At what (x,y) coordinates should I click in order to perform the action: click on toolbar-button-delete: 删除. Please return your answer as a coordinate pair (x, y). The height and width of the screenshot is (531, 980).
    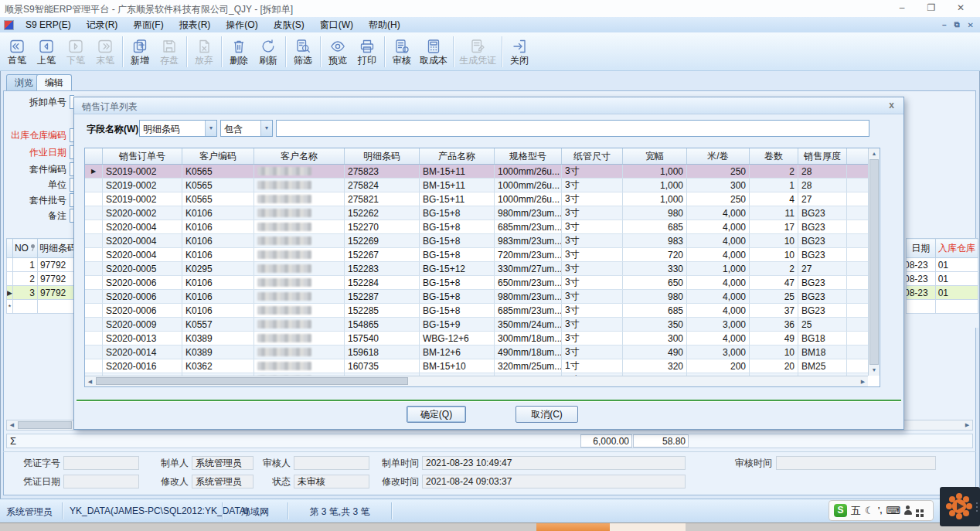
    Looking at the image, I should click on (239, 52).